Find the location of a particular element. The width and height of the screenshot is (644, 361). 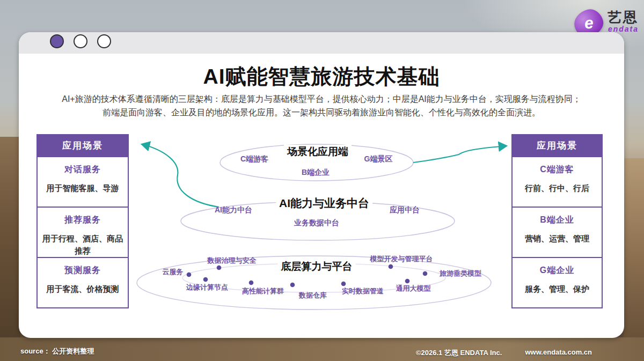

layer1-item-g-scenic: G端景区 is located at coordinates (379, 159).